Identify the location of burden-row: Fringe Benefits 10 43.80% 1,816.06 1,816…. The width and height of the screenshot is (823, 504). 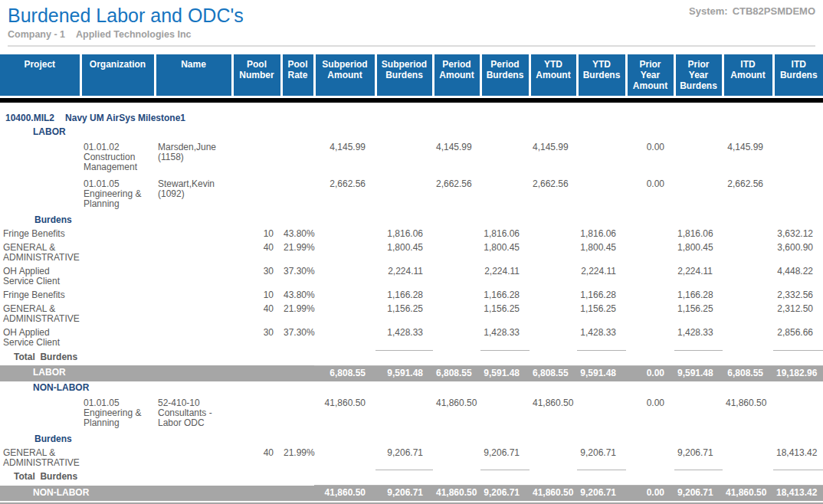
(412, 234).